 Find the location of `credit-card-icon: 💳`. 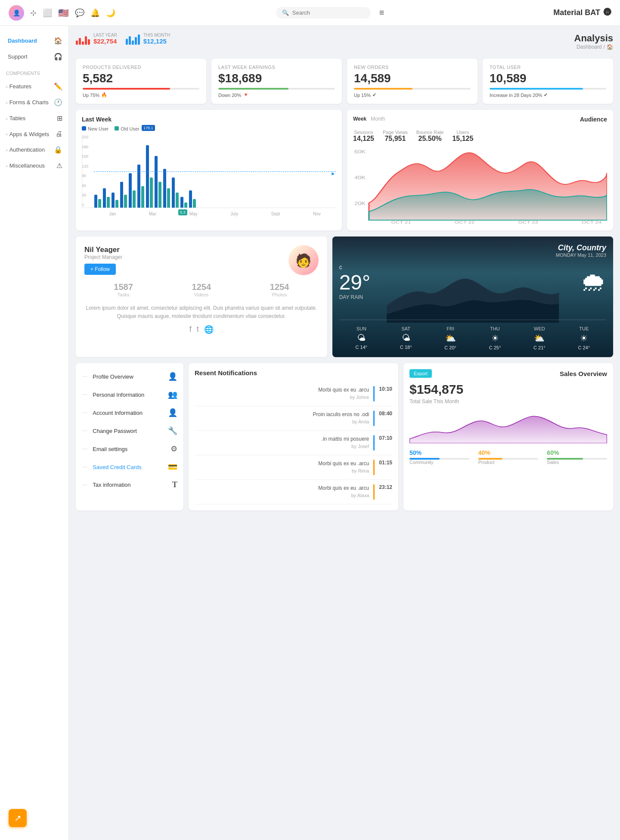

credit-card-icon: 💳 is located at coordinates (173, 467).